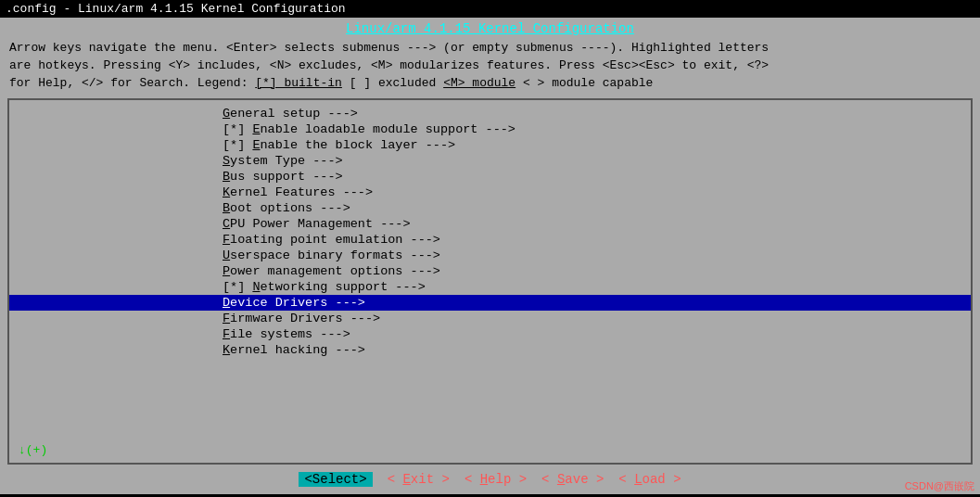 This screenshot has height=497, width=980. What do you see at coordinates (490, 83) in the screenshot?
I see `instructions-line3: for Help, </> for Search. Legend: [*] bu…` at bounding box center [490, 83].